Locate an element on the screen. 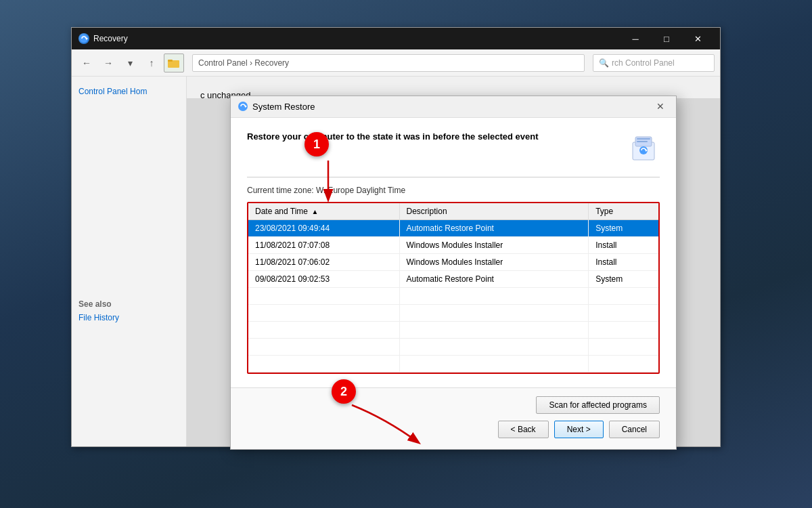 This screenshot has width=812, height=508. search-placeholder: rch Control Panel is located at coordinates (643, 63).